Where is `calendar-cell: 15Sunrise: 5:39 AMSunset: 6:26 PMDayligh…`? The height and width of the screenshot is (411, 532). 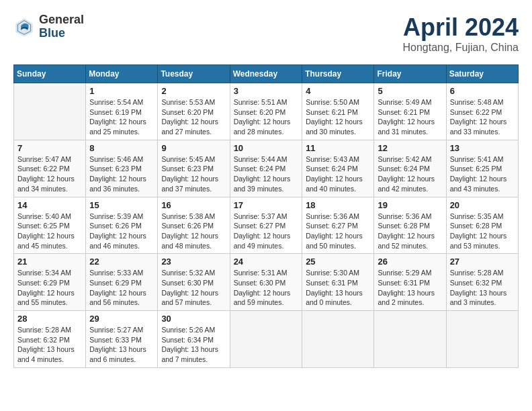 calendar-cell: 15Sunrise: 5:39 AMSunset: 6:26 PMDayligh… is located at coordinates (122, 226).